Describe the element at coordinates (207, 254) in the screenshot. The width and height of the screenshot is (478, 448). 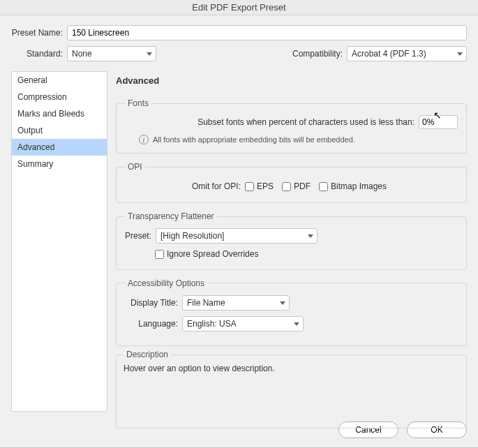
I see `ignore-spread-checkbox: Ignore Spread Overrides` at that location.